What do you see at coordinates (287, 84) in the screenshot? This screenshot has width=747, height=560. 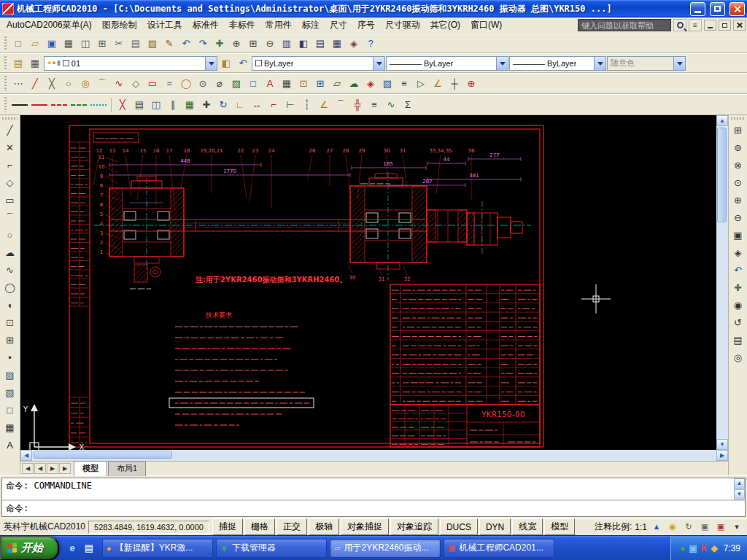 I see `table-tool-icon: ▦` at bounding box center [287, 84].